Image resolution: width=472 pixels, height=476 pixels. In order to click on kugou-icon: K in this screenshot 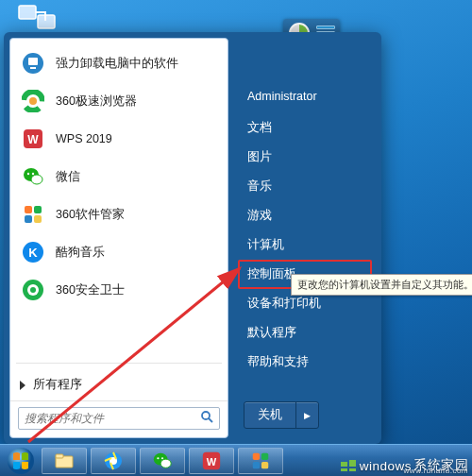, I will do `click(33, 252)`.